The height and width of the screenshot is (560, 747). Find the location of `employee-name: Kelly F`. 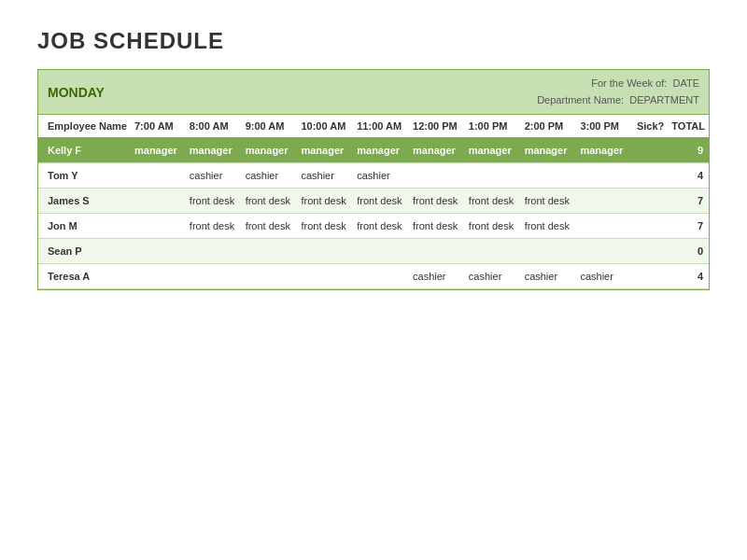

employee-name: Kelly F is located at coordinates (84, 151).